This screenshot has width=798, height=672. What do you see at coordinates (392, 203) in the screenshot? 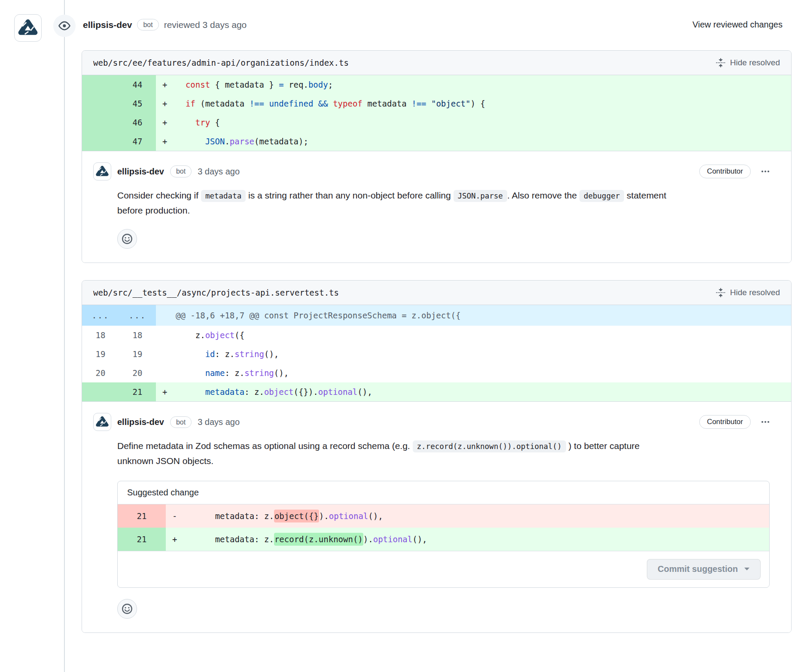
I see `comment-body: Consider checking if metadata is a strin…` at bounding box center [392, 203].